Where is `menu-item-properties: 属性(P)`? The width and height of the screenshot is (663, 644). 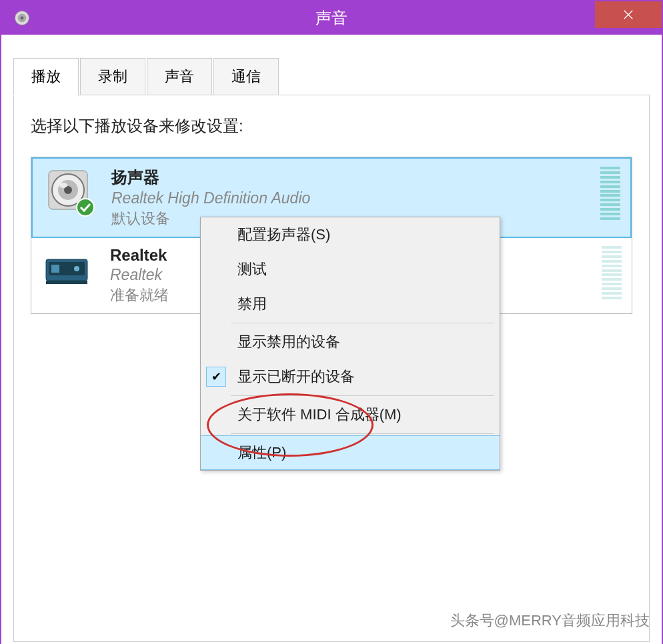
menu-item-properties: 属性(P) is located at coordinates (350, 453).